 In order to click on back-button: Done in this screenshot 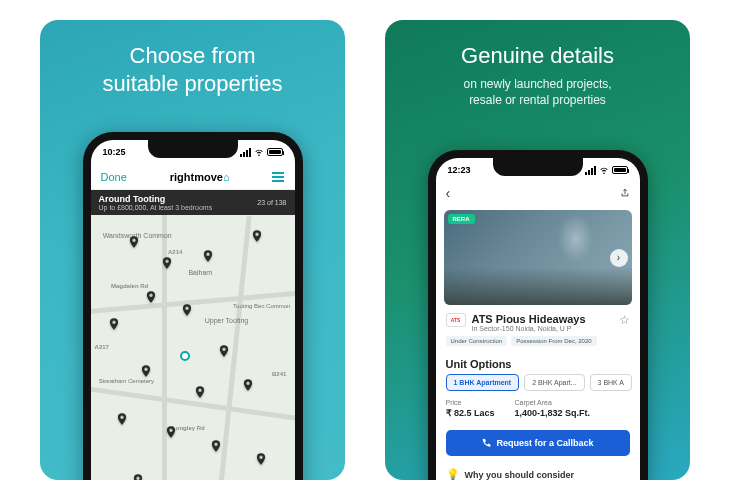, I will do `click(114, 177)`.